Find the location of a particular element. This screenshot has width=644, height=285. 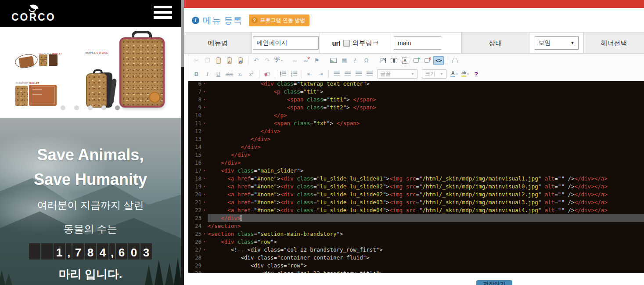

redo-icon: ↷ is located at coordinates (267, 61).